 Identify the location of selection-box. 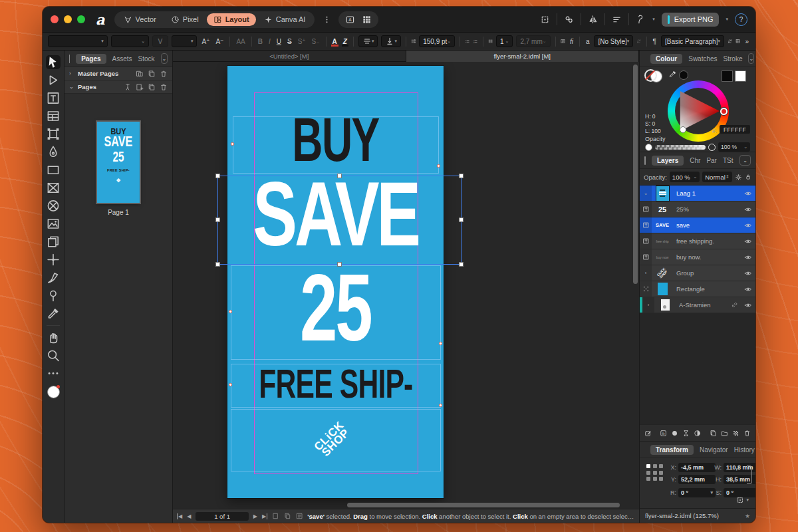
(339, 220).